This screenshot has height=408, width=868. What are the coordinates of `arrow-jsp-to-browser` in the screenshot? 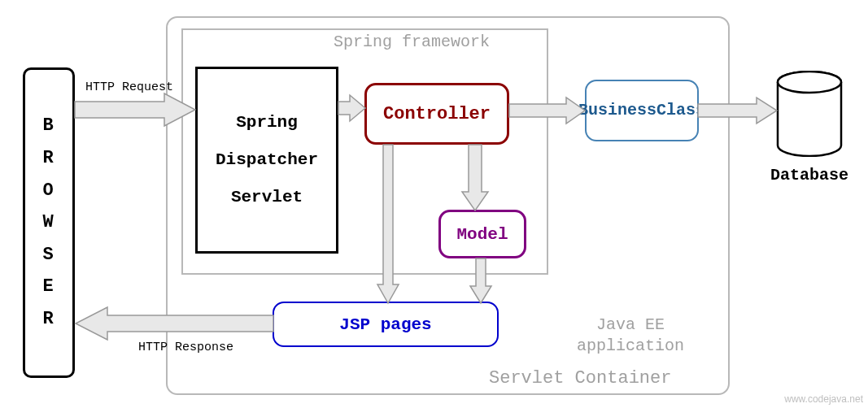 It's located at (174, 323).